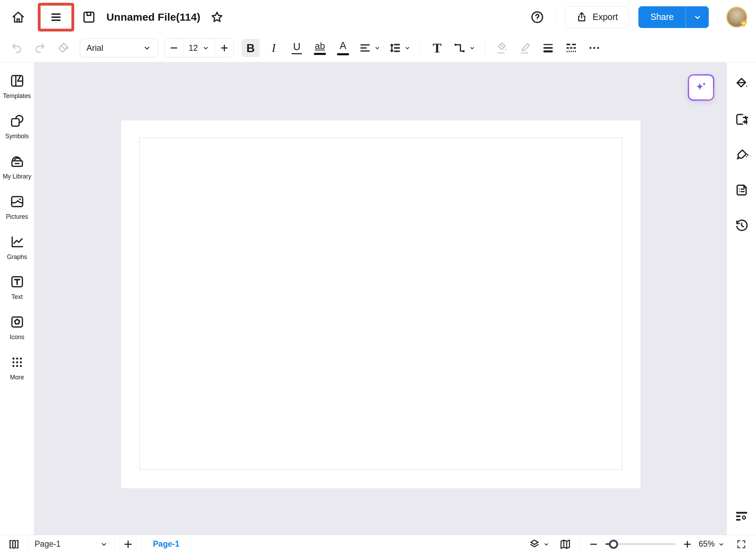 The image size is (756, 553). I want to click on undo-button, so click(17, 48).